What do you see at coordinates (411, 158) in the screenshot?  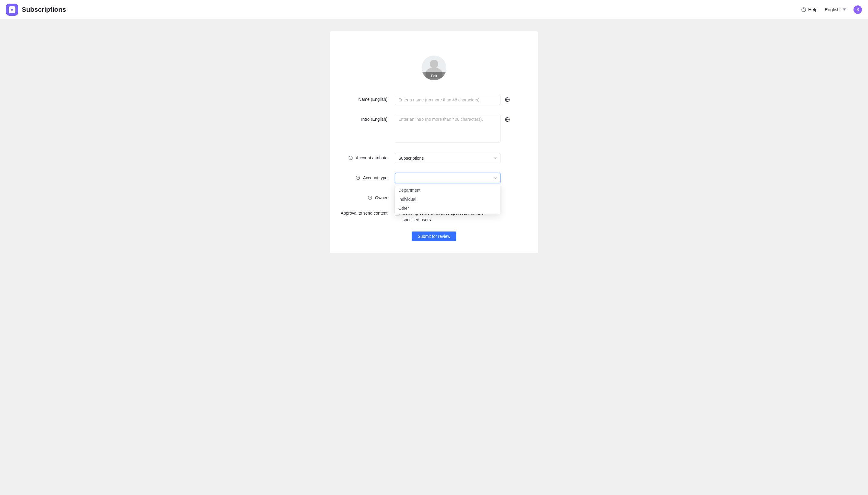 I see `account-attribute-value: Subscriptions` at bounding box center [411, 158].